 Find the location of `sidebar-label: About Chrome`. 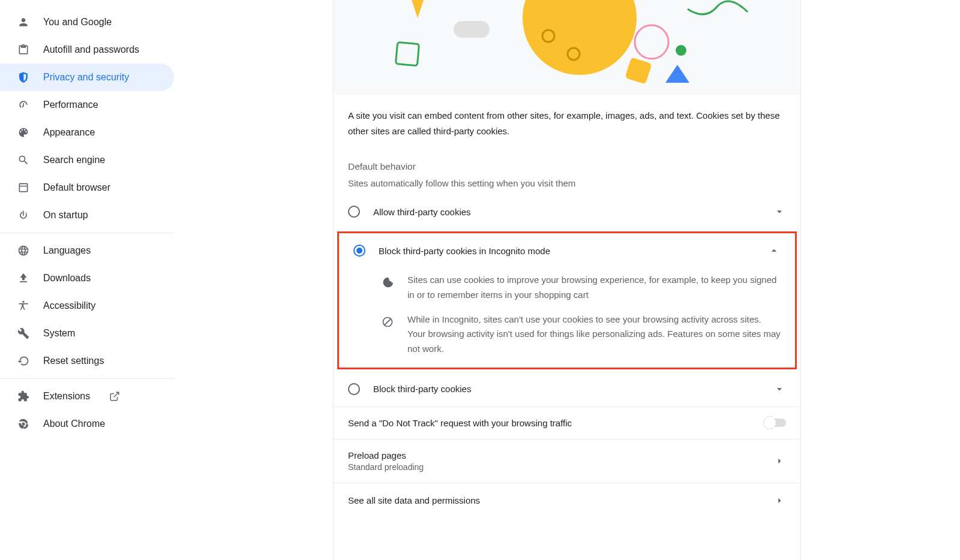

sidebar-label: About Chrome is located at coordinates (74, 424).